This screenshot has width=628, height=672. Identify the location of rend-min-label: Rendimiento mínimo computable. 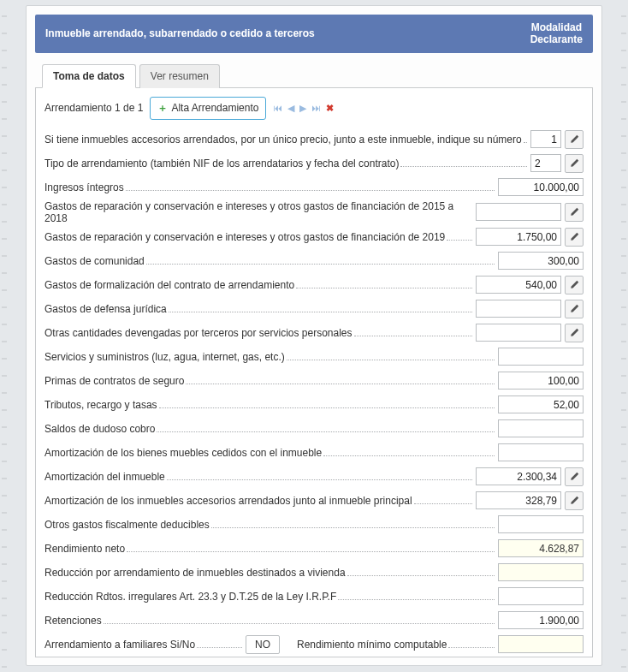
(371, 645).